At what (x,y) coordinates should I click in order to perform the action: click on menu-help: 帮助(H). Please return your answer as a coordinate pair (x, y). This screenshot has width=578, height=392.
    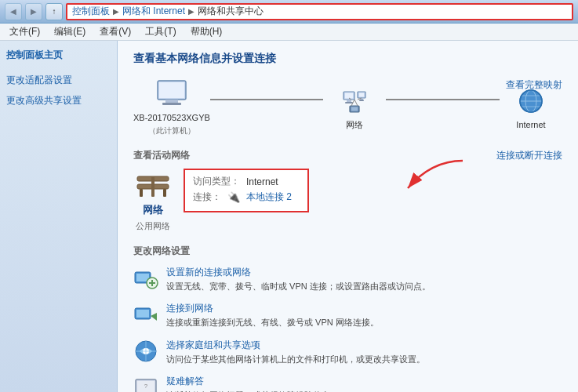
    Looking at the image, I should click on (207, 31).